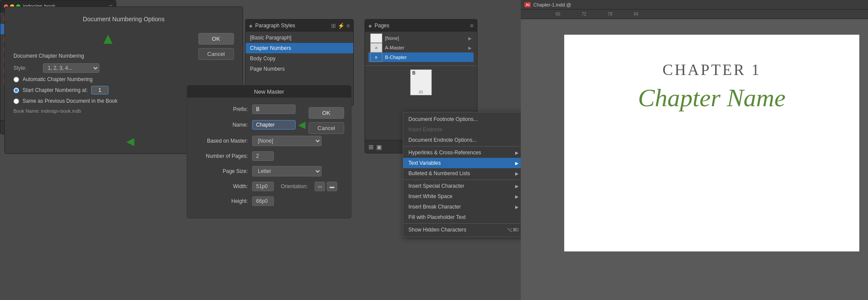 This screenshot has width=868, height=300. What do you see at coordinates (292, 26) in the screenshot?
I see `para-panel-title: Paragraph Styles` at bounding box center [292, 26].